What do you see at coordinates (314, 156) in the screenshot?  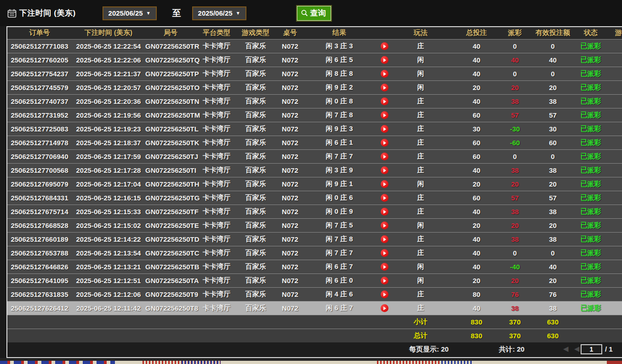 I see `table-row: 250625127706940 2025-06-25 12:17:59 GN07…` at bounding box center [314, 156].